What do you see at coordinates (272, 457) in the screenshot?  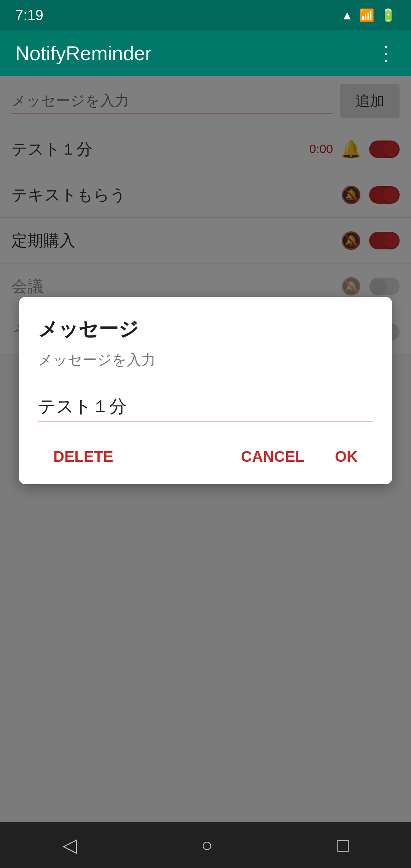 I see `cancel-button: CANCEL` at bounding box center [272, 457].